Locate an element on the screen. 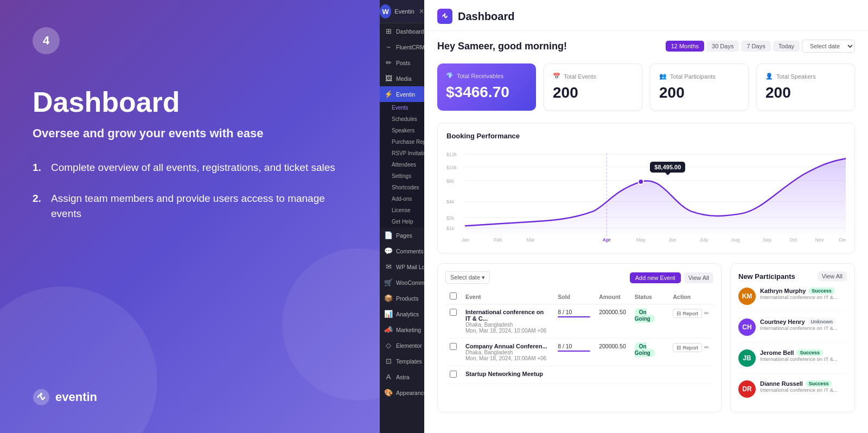  sidebar-item-marketing: 📣 Marketing is located at coordinates (402, 330).